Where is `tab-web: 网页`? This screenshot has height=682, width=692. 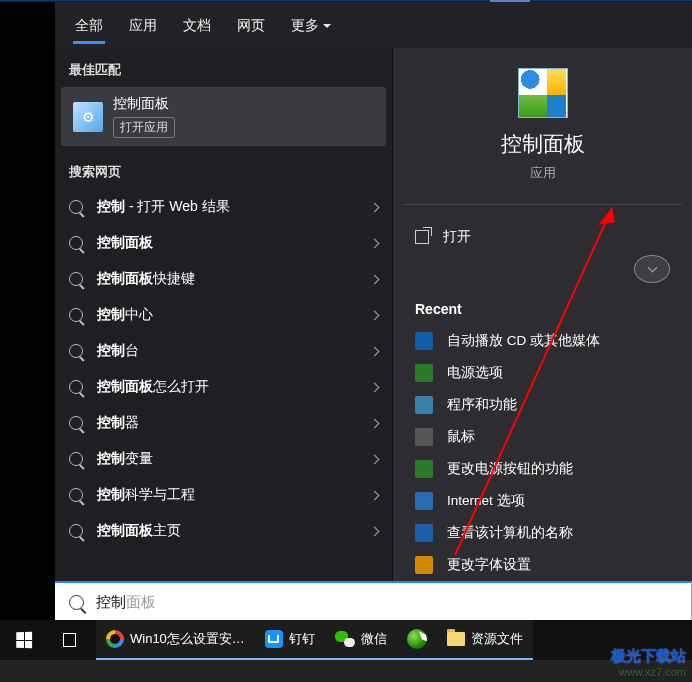 tab-web: 网页 is located at coordinates (251, 25).